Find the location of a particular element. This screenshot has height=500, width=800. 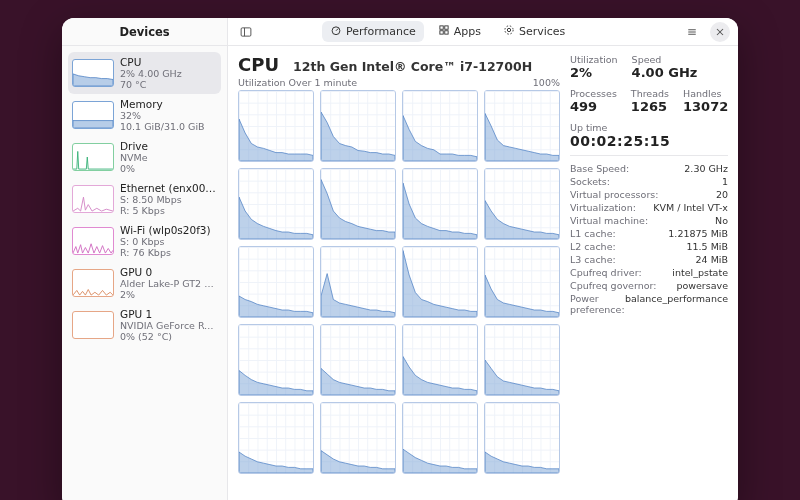

device-name: Ethernet (enx00e04… is located at coordinates (168, 188).